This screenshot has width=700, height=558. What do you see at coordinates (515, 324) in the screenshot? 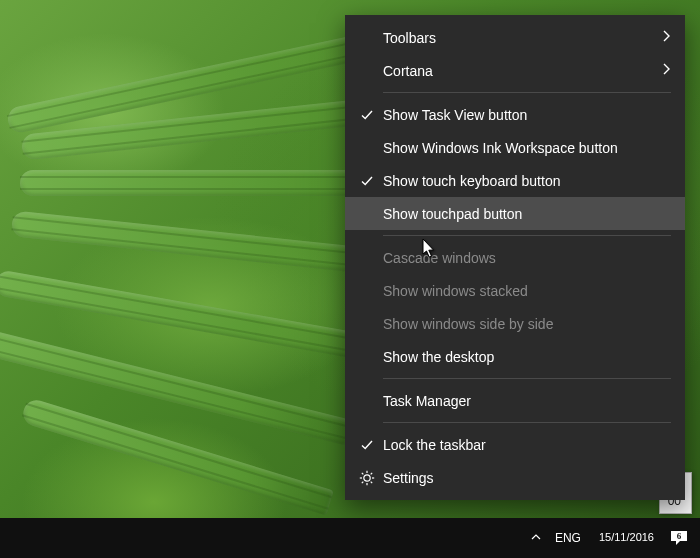
I see `menu-item-show-side-by-side: Show windows side by side` at bounding box center [515, 324].